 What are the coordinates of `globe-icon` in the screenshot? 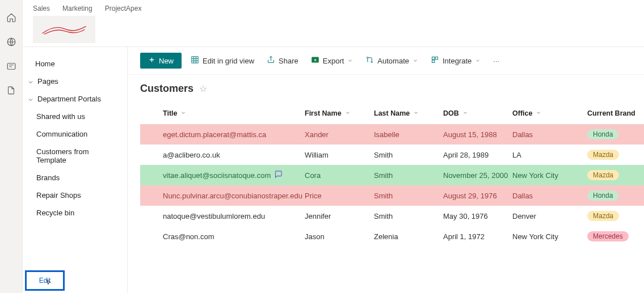 It's located at (11, 43).